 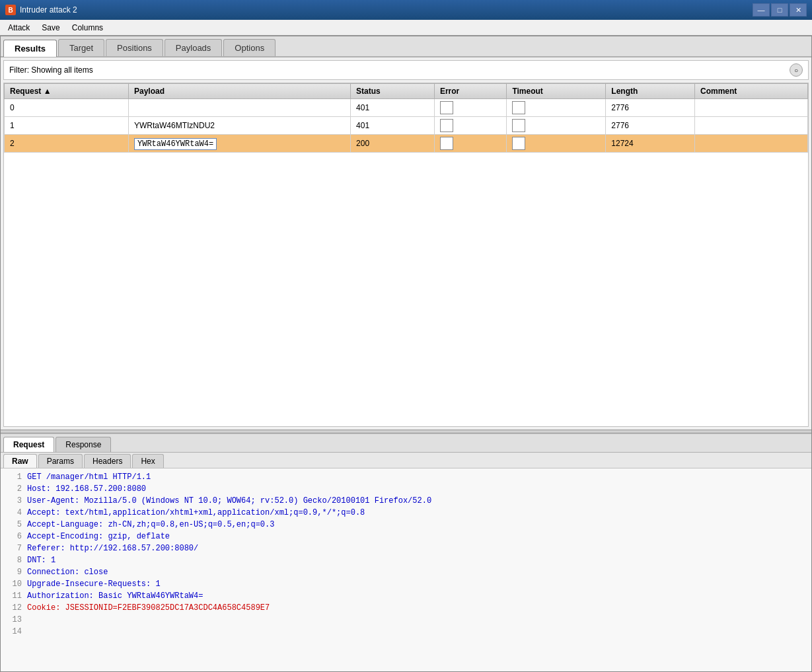 What do you see at coordinates (406, 108) in the screenshot?
I see `table-row: 0 401 2776` at bounding box center [406, 108].